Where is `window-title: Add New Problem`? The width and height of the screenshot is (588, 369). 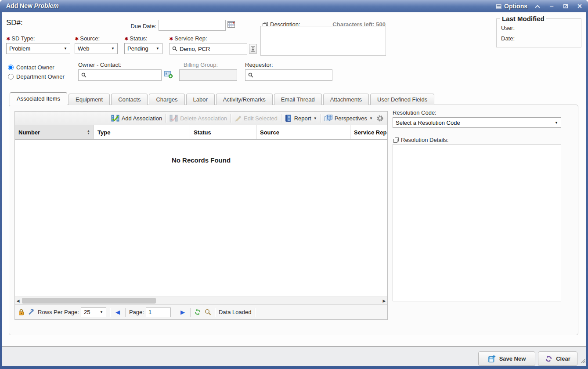
window-title: Add New Problem is located at coordinates (32, 6).